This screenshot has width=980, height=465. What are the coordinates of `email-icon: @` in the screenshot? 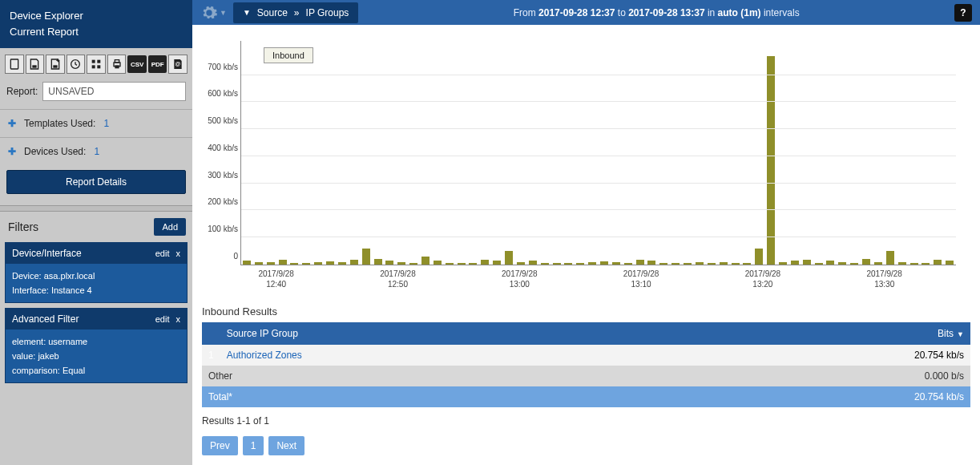 It's located at (178, 64).